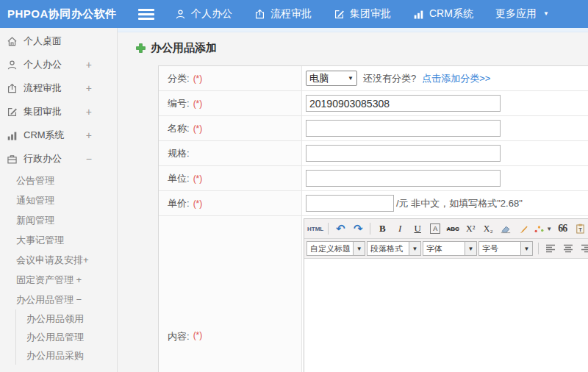  Describe the element at coordinates (59, 181) in the screenshot. I see `sidebar-item-announcement-mgmt: 公告管理` at that location.